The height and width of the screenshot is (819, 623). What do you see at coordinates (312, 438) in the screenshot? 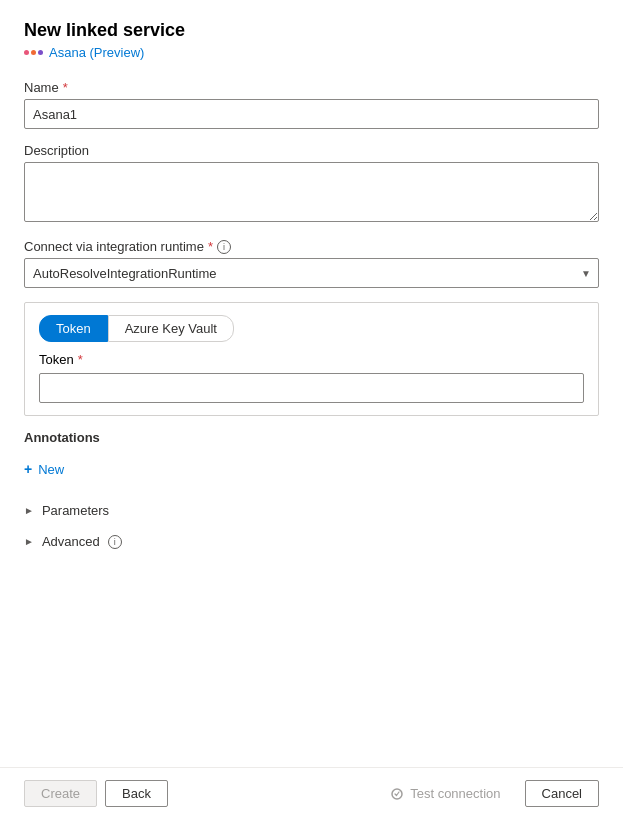
I see `annotations-heading: Annotations` at bounding box center [312, 438].